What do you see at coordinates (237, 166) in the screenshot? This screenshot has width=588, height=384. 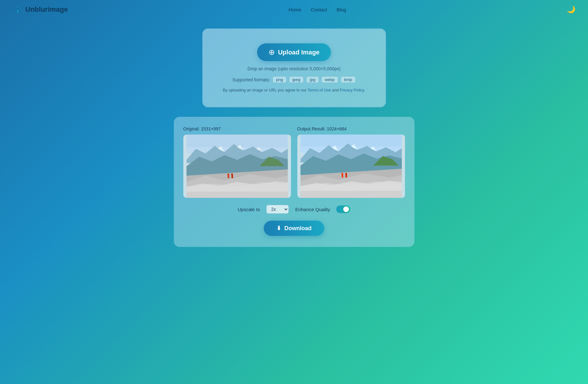 I see `original-mountain-scene` at bounding box center [237, 166].